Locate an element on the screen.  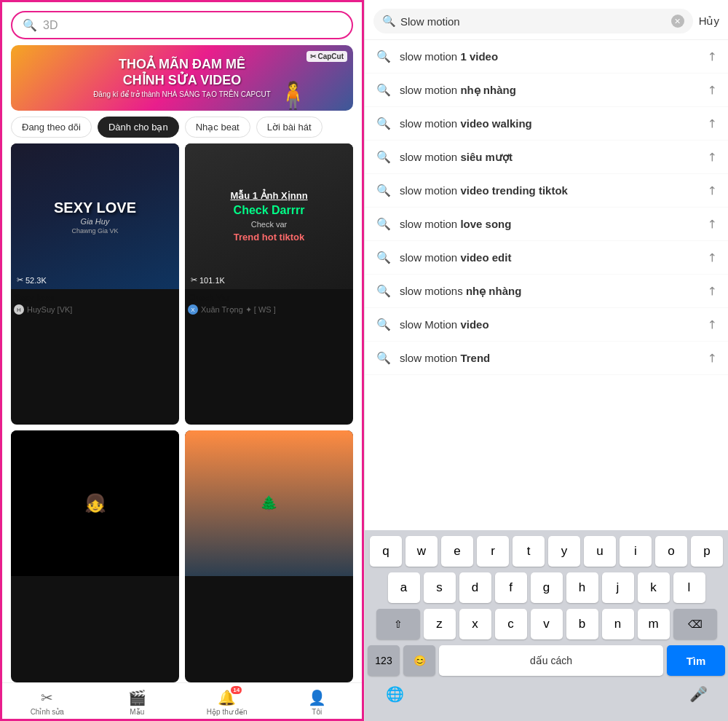
delete-key: ⌫ is located at coordinates (695, 624).